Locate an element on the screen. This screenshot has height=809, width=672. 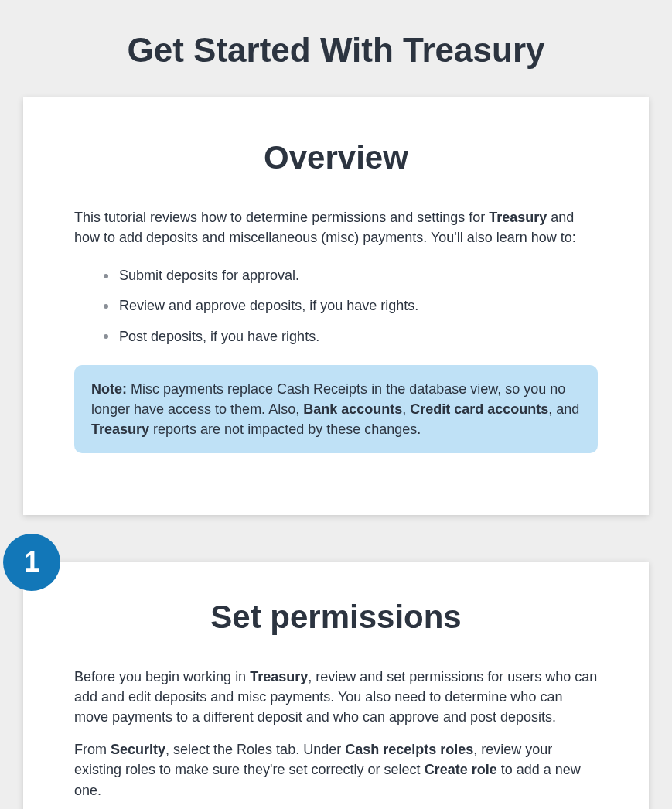
step-1-para-2: From Security, select the Roles tab. Und… is located at coordinates (336, 770).